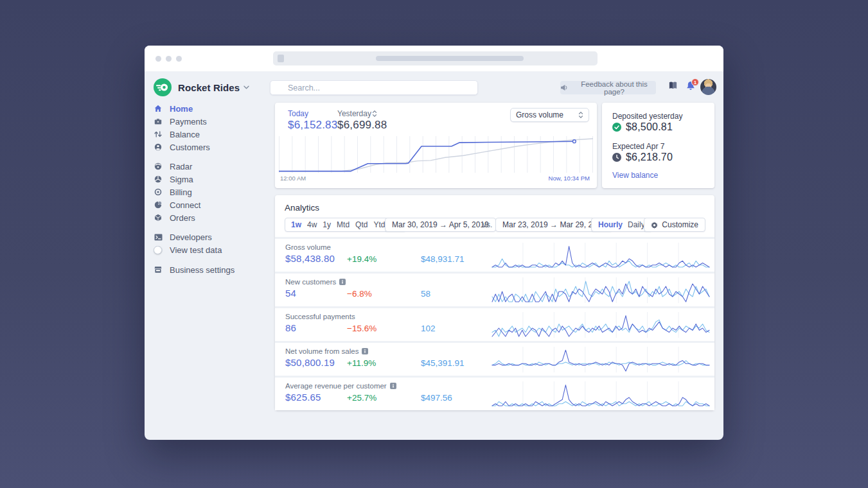 Image resolution: width=868 pixels, height=488 pixels. What do you see at coordinates (207, 192) in the screenshot?
I see `sidebar-item-billing: Billing` at bounding box center [207, 192].